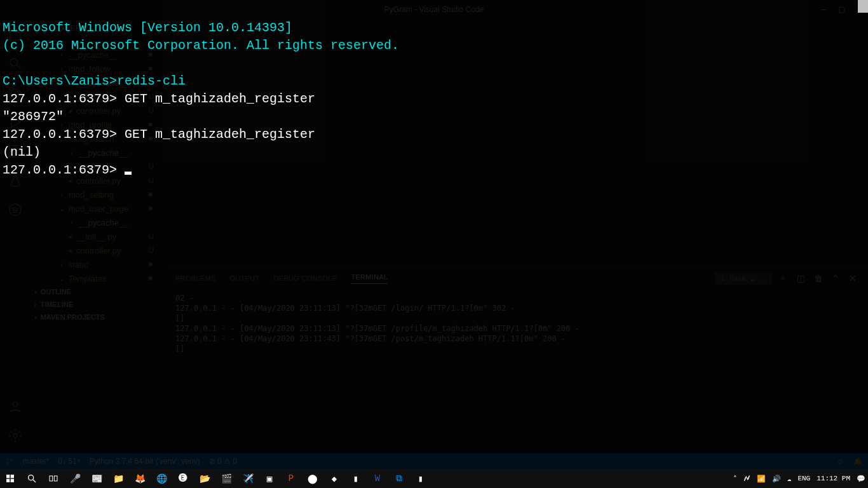 The image size is (868, 488). What do you see at coordinates (32, 478) in the screenshot?
I see `search-icon` at bounding box center [32, 478].